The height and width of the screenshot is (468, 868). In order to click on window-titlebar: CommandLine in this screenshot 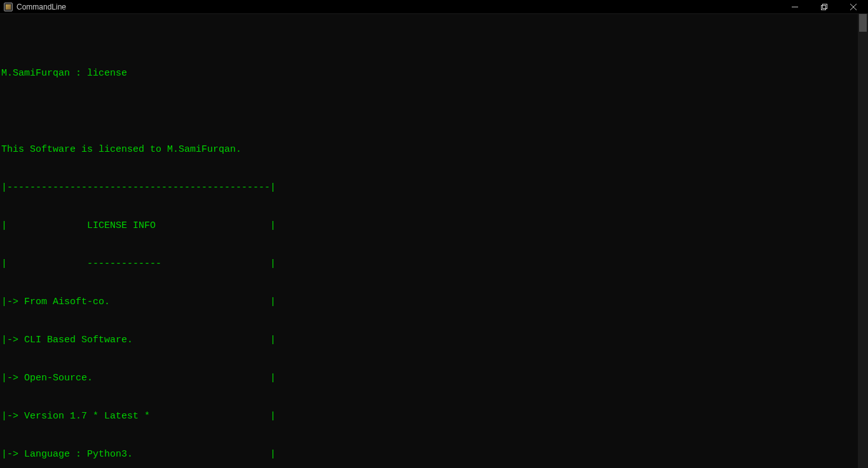, I will do `click(434, 7)`.